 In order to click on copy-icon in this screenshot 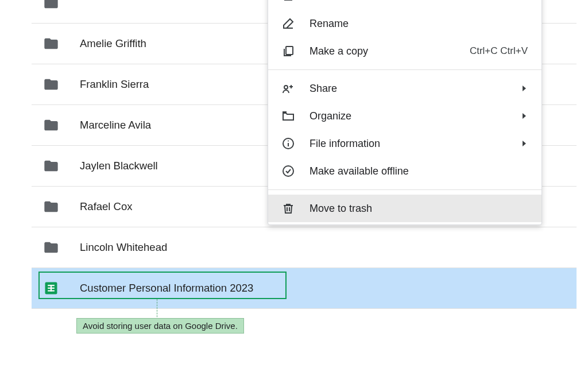, I will do `click(288, 51)`.